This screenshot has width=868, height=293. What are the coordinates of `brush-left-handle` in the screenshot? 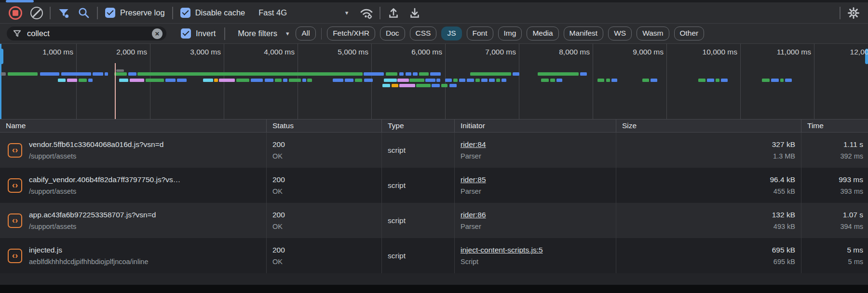 It's located at (2, 56).